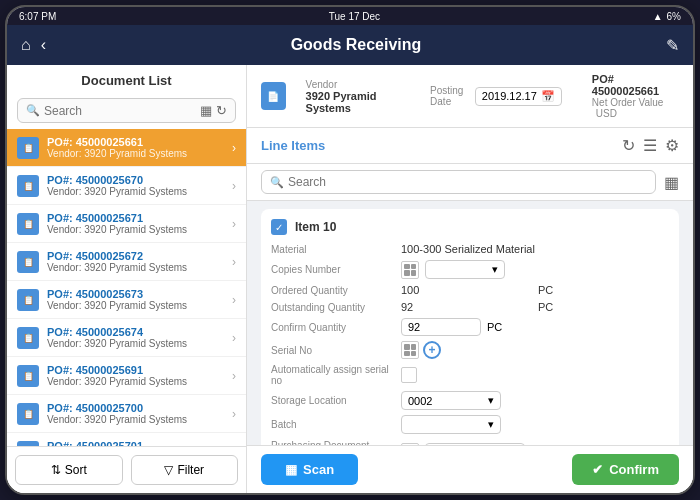 The width and height of the screenshot is (700, 500). Describe the element at coordinates (122, 111) in the screenshot. I see `document-search-input` at that location.